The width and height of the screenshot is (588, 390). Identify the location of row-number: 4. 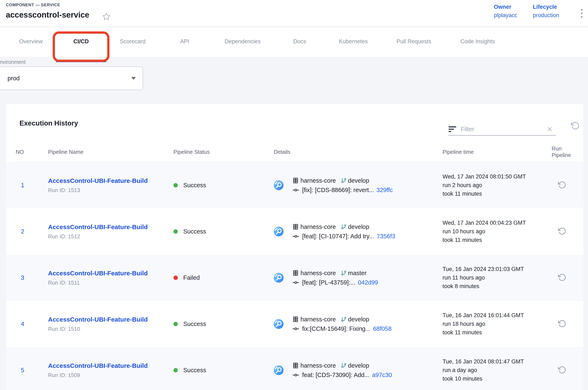
(32, 324).